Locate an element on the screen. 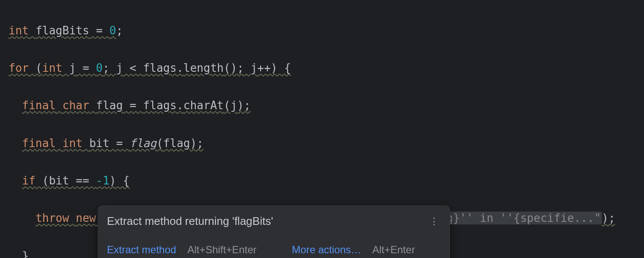 This screenshot has height=258, width=644. extract-method-action: Extract method is located at coordinates (142, 249).